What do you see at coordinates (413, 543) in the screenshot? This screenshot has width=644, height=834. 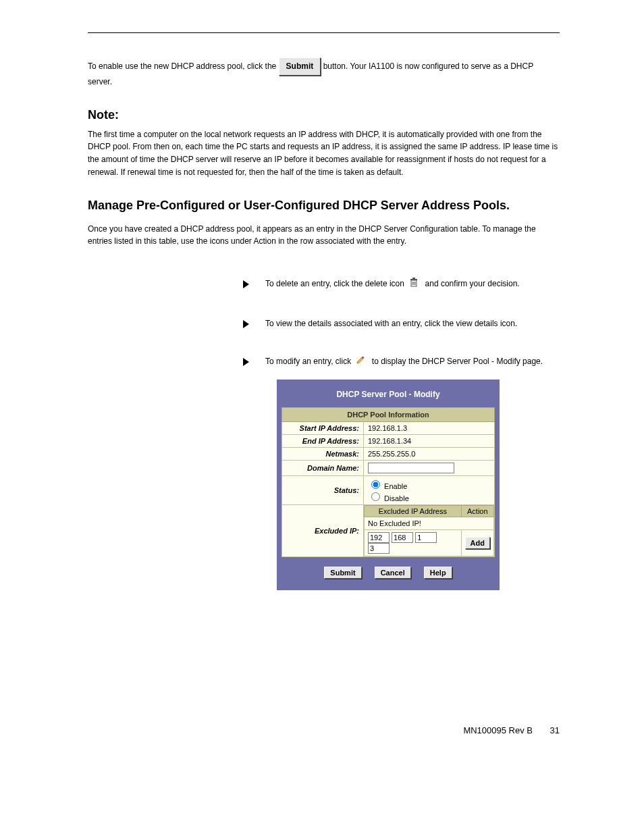 I see `excluded-ip-inputs` at bounding box center [413, 543].